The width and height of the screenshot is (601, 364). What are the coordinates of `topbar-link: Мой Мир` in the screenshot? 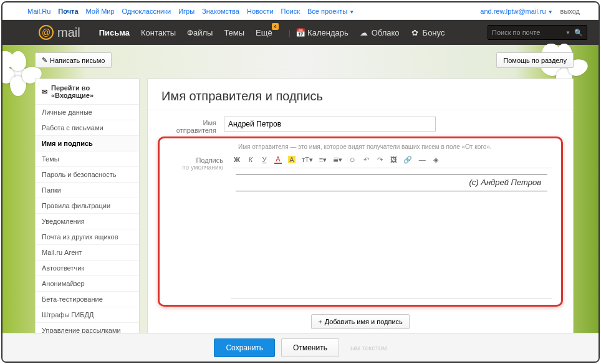 It's located at (100, 11).